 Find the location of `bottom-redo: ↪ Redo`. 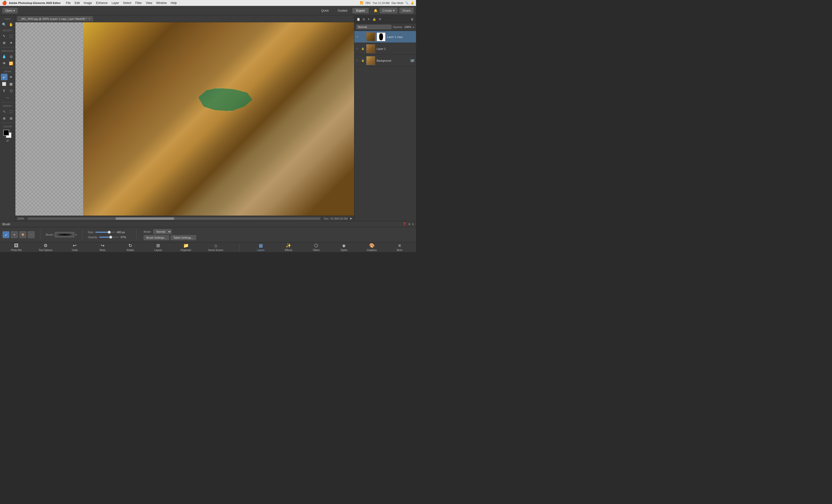

bottom-redo: ↪ Redo is located at coordinates (103, 247).